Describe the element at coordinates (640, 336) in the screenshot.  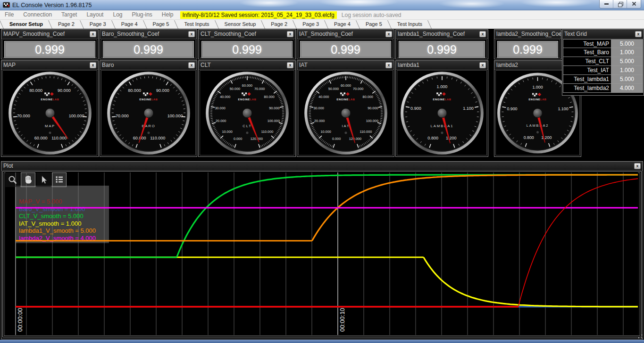
I see `resize-grip` at that location.